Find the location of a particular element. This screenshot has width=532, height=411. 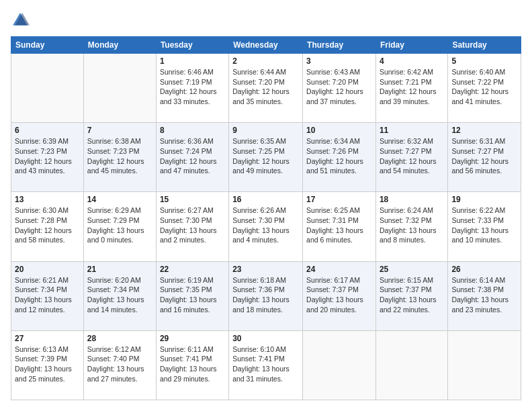

day-info: Sunrise: 6:31 AMSunset: 7:27 PMDaylight:… is located at coordinates (484, 156).